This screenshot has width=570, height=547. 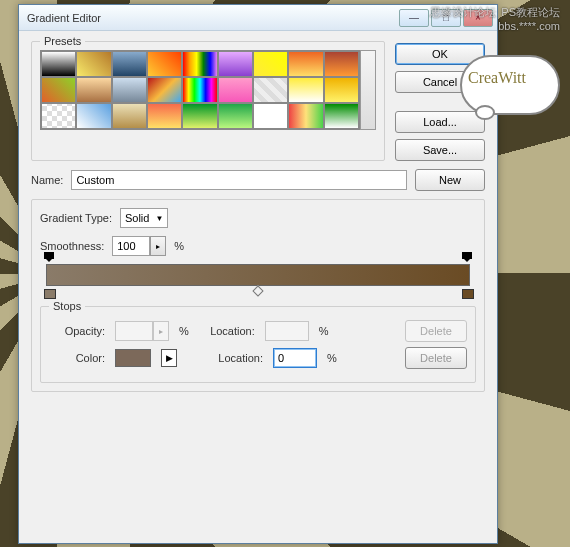 What do you see at coordinates (440, 150) in the screenshot?
I see `save-button: Save...` at bounding box center [440, 150].